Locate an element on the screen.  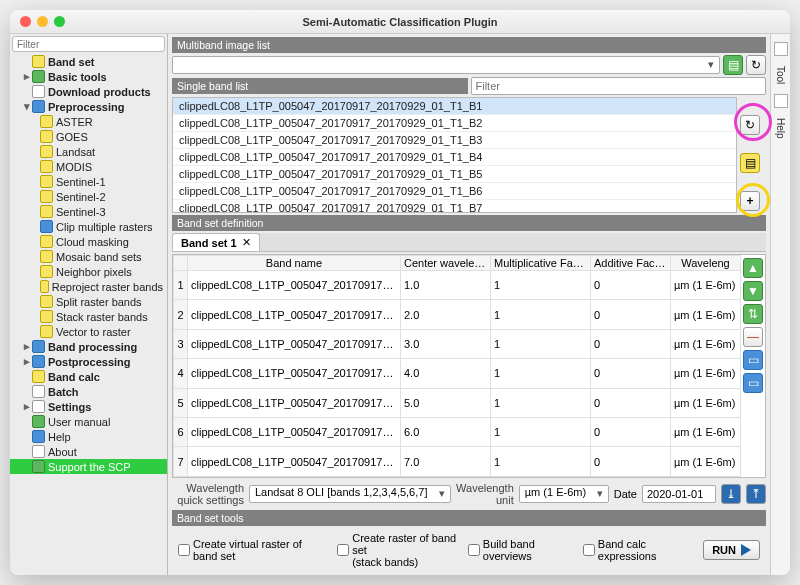
multiband-combo is located at coordinates (446, 65).